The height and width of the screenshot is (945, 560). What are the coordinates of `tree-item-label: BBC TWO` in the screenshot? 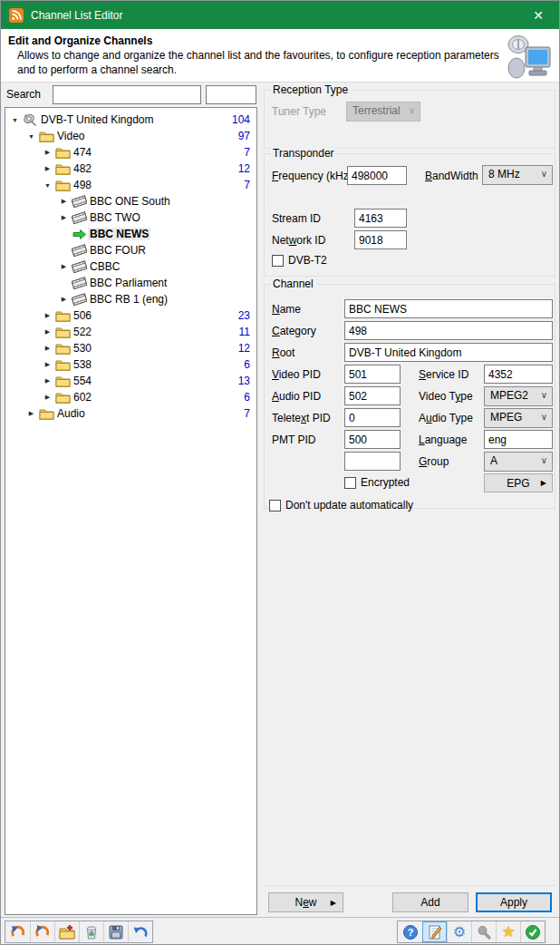 It's located at (115, 218).